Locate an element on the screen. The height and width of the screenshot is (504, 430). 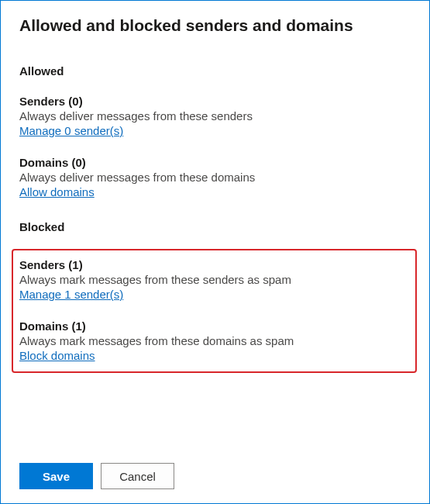
allowed-senders-title: Senders (0) is located at coordinates (215, 101).